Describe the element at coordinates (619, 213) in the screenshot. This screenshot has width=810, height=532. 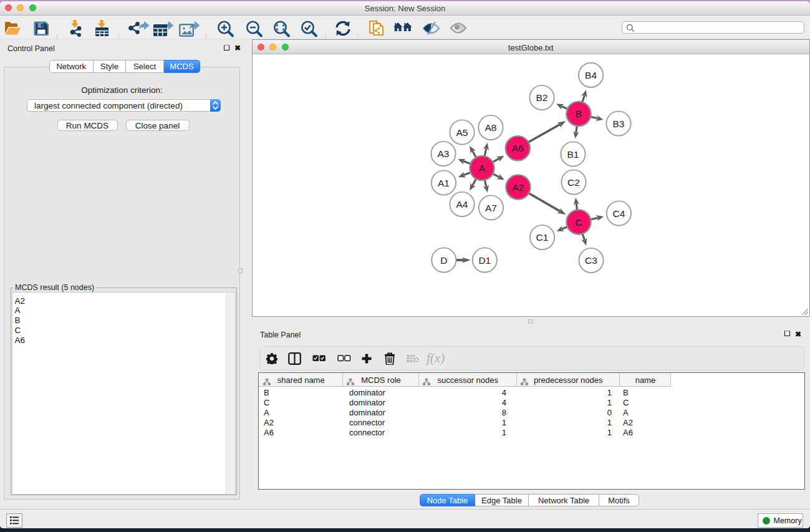
I see `svg-text: C4` at that location.